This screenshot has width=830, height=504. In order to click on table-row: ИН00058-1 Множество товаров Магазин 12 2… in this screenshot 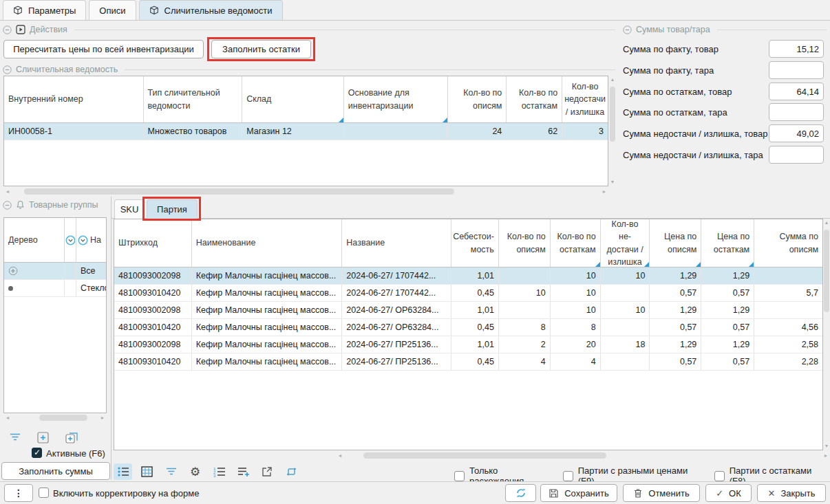, I will do `click(306, 132)`.